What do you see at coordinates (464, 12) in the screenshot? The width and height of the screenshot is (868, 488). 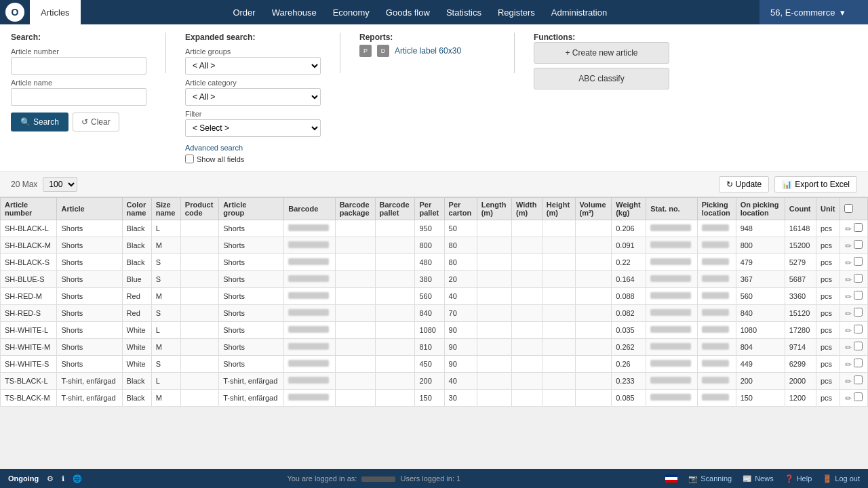 I see `nav-statistics: Statistics` at bounding box center [464, 12].